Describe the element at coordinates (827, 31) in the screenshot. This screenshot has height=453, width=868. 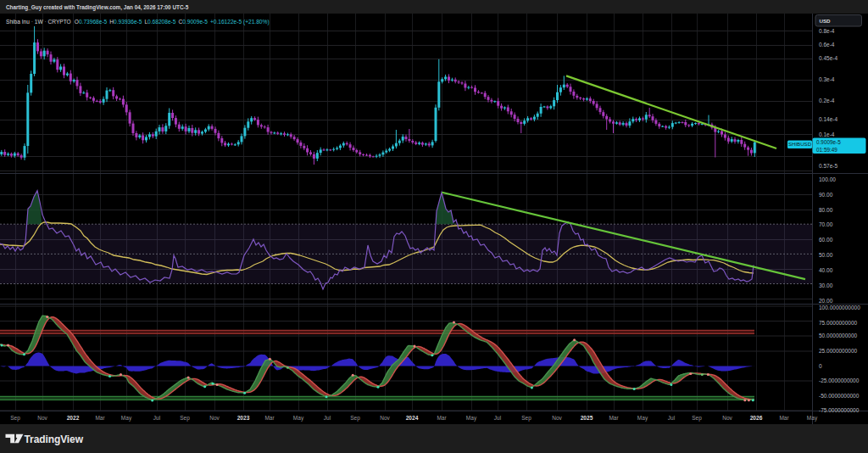
I see `svg-text: 0.8e-4` at that location.